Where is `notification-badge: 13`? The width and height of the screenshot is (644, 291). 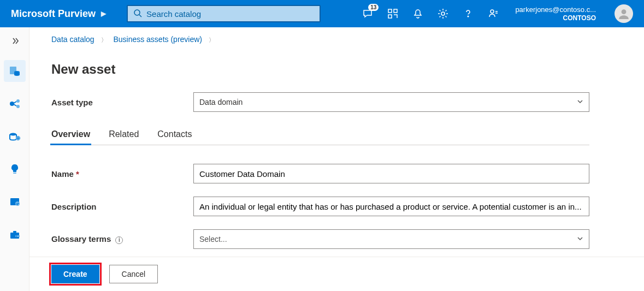 notification-badge: 13 is located at coordinates (374, 8).